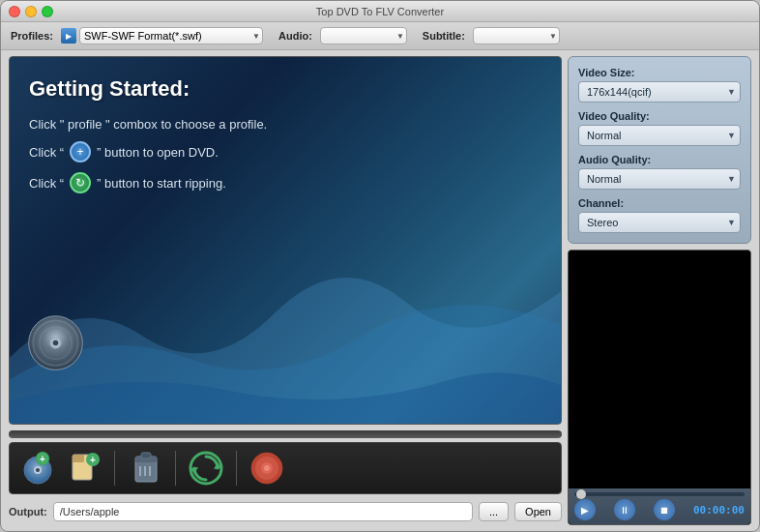 This screenshot has height=532, width=760. What do you see at coordinates (659, 92) in the screenshot?
I see `video-size-select-wrapper: 176x144(qcif) 320x240 640x480 1280x720 ▼` at bounding box center [659, 92].